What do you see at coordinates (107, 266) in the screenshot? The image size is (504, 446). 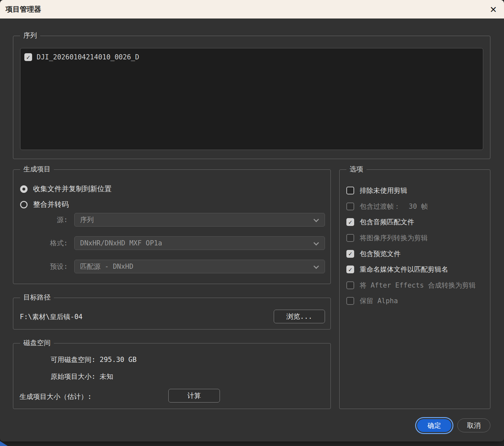 I see `preset-select-value: 匹配源 - DNxHD` at bounding box center [107, 266].